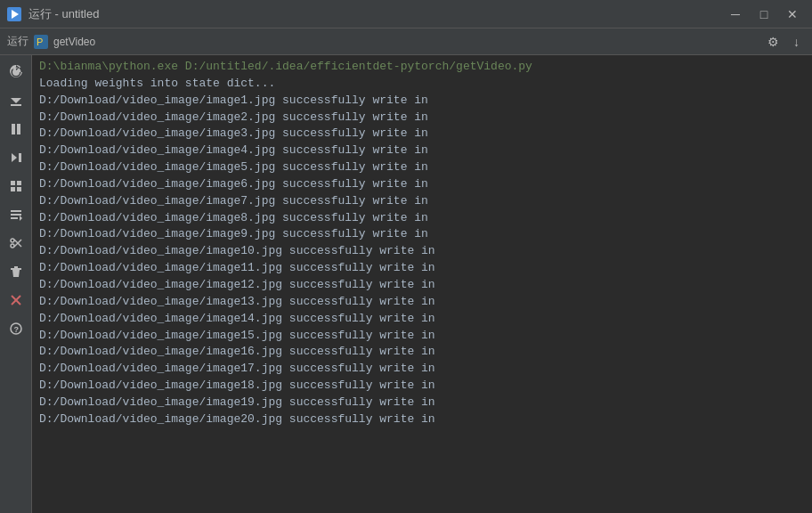 The width and height of the screenshot is (812, 513). Describe the element at coordinates (792, 14) in the screenshot. I see `close-button: ✕` at that location.